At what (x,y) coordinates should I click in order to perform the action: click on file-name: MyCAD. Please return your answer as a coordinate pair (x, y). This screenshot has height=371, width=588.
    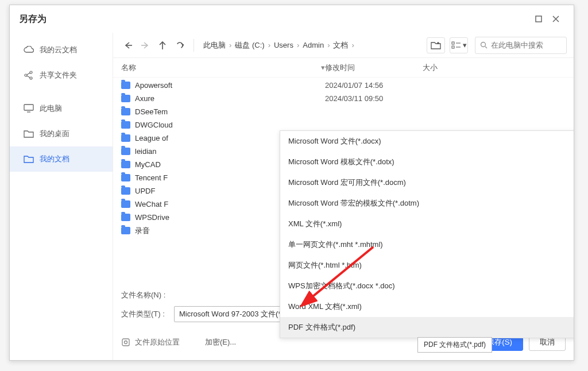
    Looking at the image, I should click on (148, 164).